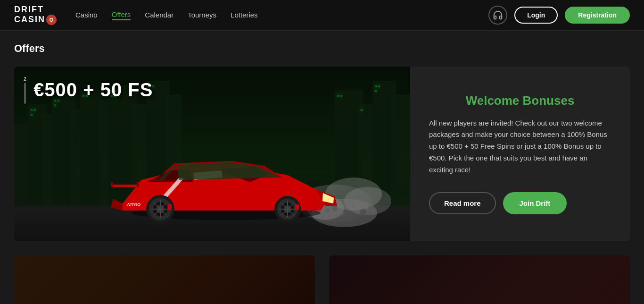 This screenshot has height=304, width=644. Describe the element at coordinates (244, 15) in the screenshot. I see `nav-item-lotteries: Lotteries` at that location.